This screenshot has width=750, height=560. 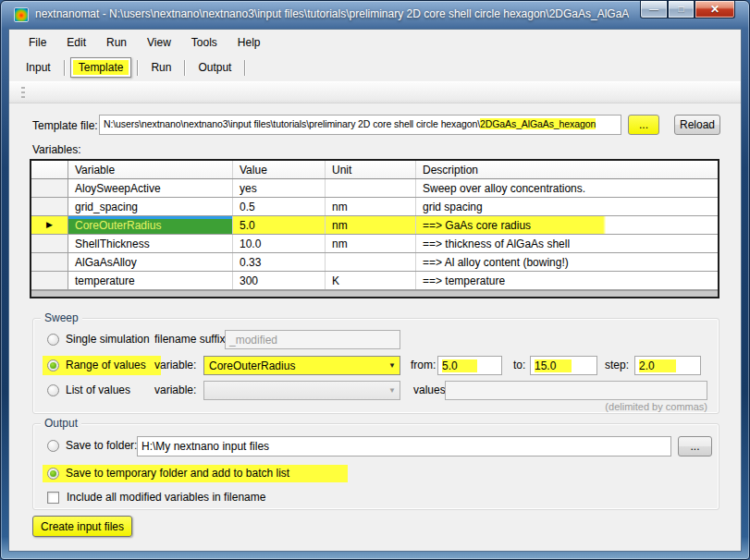 I want to click on cell-value: 0.5, so click(x=279, y=207).